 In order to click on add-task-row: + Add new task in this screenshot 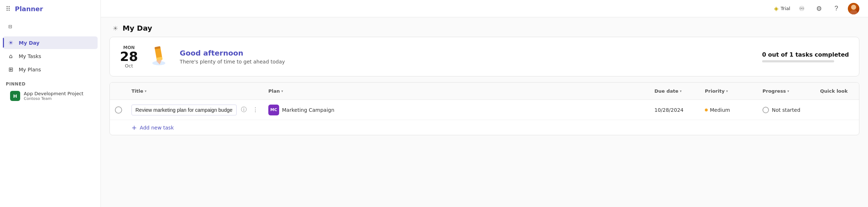, I will do `click(484, 128)`.